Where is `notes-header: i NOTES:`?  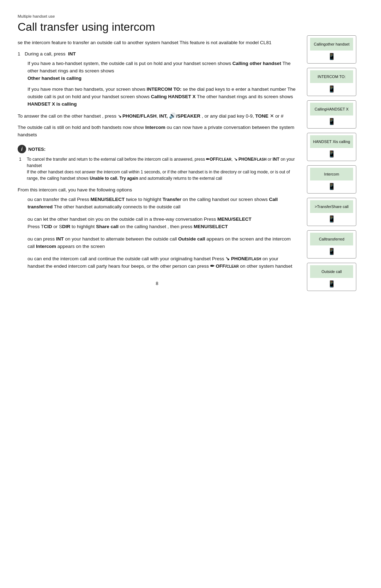
notes-header: i NOTES: is located at coordinates (157, 149).